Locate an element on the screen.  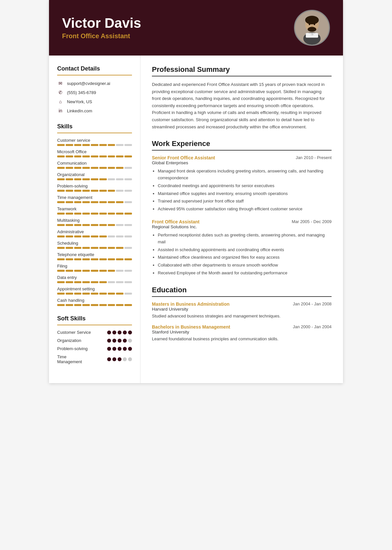
job-item: Front Office Assistant Mar 2005 - Dec 20… is located at coordinates (242, 248).